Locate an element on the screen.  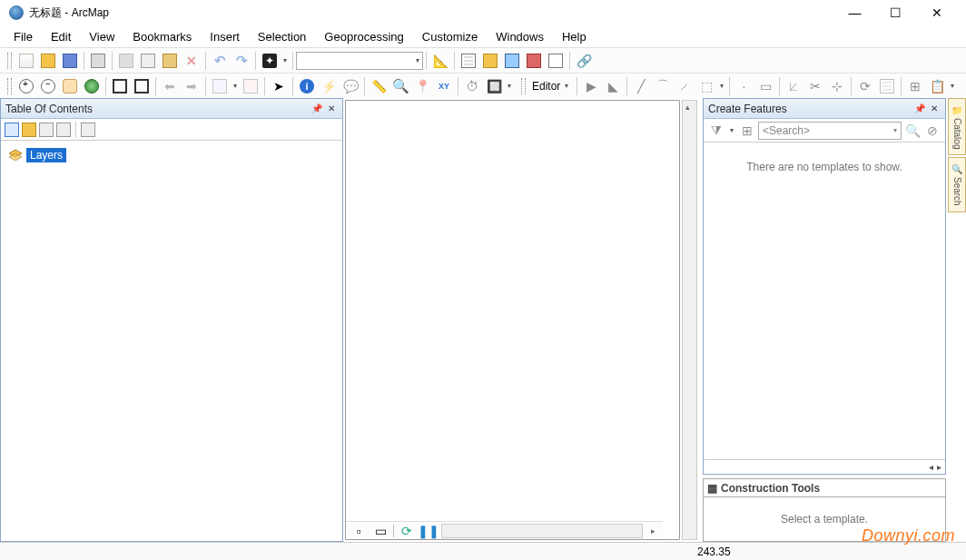
next-page-button: ▸ is located at coordinates (939, 467).